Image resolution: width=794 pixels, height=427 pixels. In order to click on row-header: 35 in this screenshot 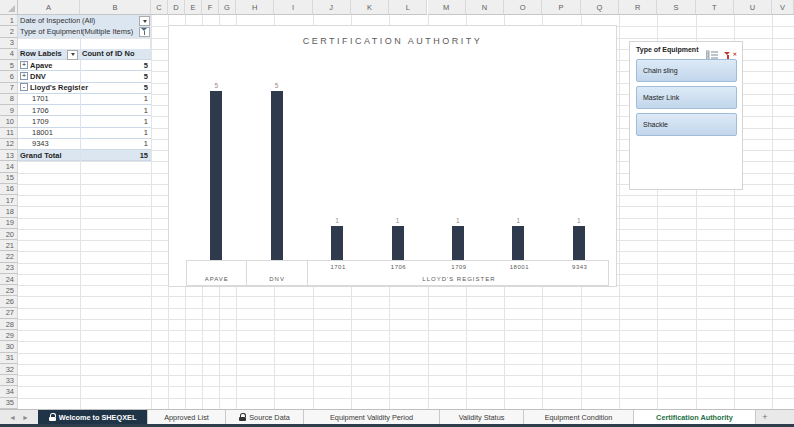, I will do `click(9, 404)`.